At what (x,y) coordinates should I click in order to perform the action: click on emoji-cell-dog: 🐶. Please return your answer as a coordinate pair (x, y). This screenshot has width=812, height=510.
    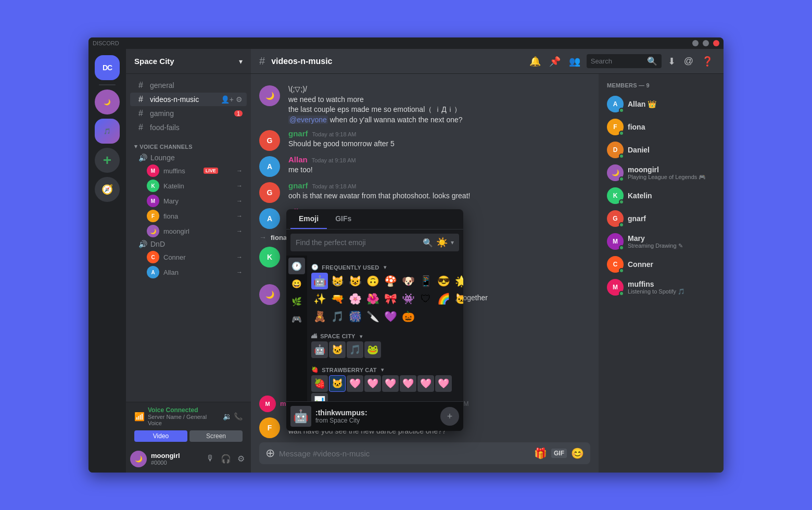
    Looking at the image, I should click on (408, 281).